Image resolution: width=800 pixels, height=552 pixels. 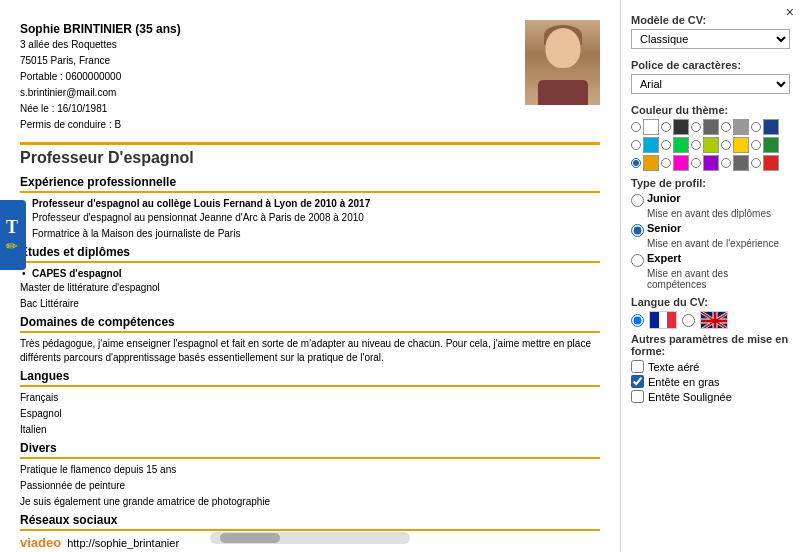 I want to click on cv-section-heading-experience: Expérience professionnelle, so click(x=310, y=182).